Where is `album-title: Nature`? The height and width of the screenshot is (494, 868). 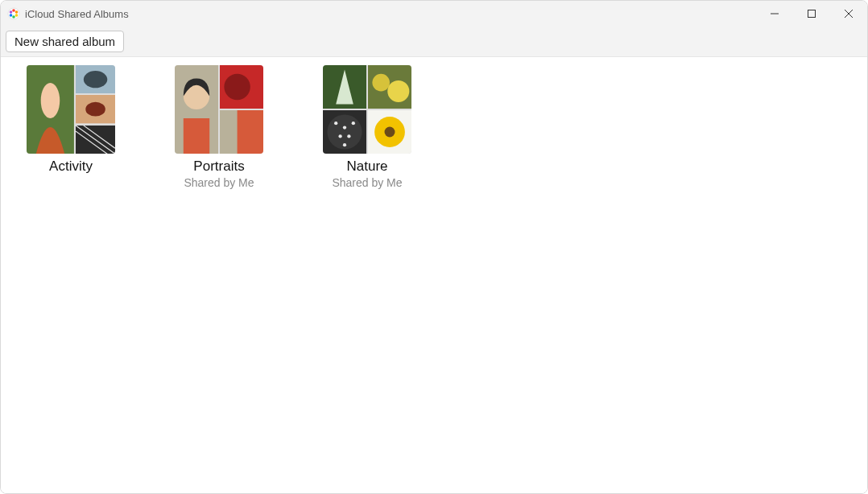 album-title: Nature is located at coordinates (367, 167).